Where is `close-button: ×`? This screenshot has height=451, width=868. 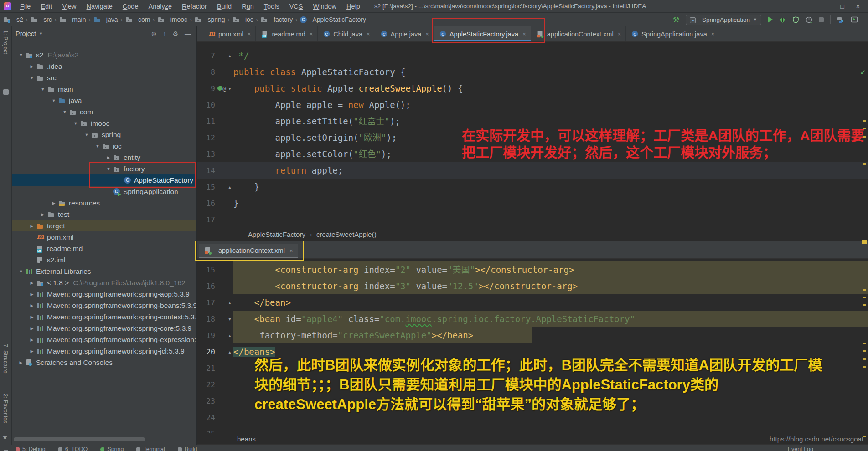
close-button: × is located at coordinates (858, 6).